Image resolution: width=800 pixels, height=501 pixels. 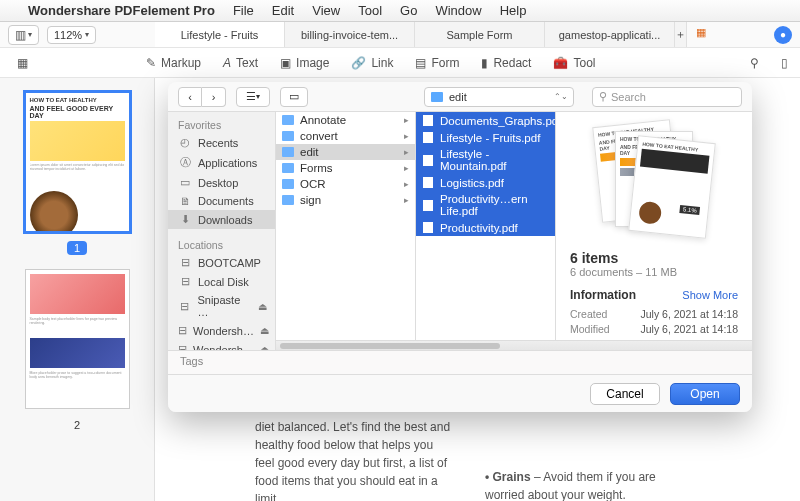 What do you see at coordinates (480, 34) in the screenshot?
I see `tab-sample-form: Sample Form` at bounding box center [480, 34].